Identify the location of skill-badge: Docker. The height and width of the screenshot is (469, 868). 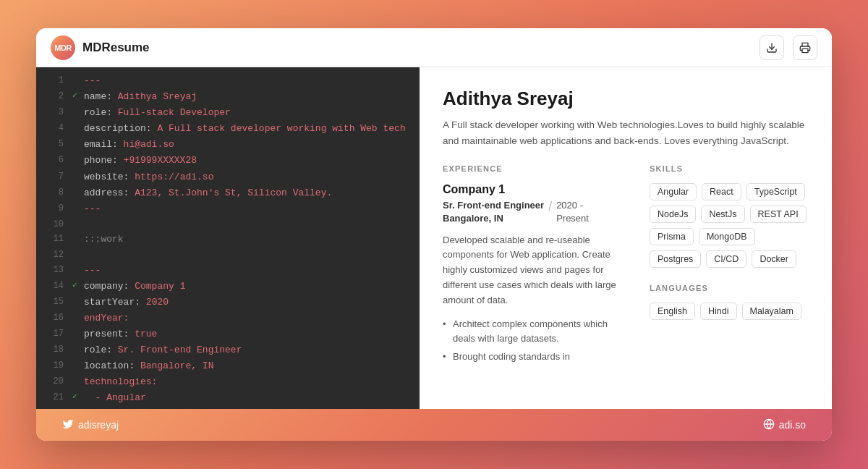
(774, 259).